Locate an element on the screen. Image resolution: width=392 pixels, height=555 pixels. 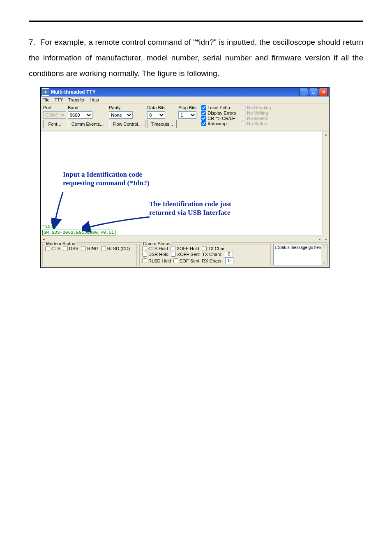
menu-help: Help is located at coordinates (95, 100).